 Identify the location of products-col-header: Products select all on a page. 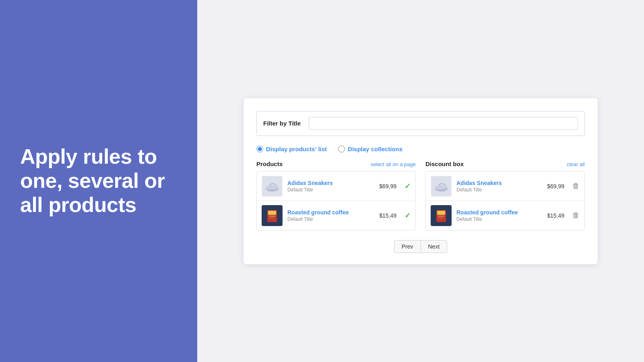
(336, 164).